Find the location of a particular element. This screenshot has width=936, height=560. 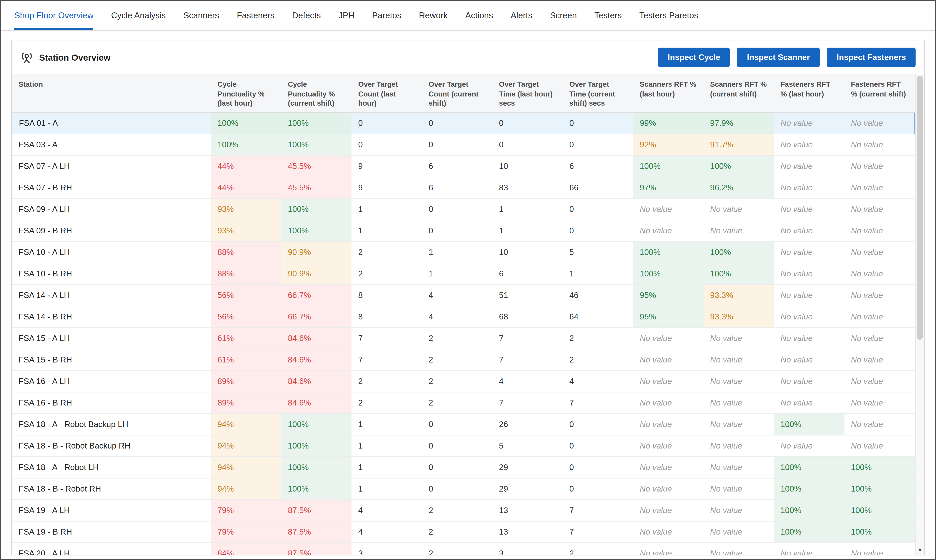

tab-paretos: Paretos is located at coordinates (386, 15).